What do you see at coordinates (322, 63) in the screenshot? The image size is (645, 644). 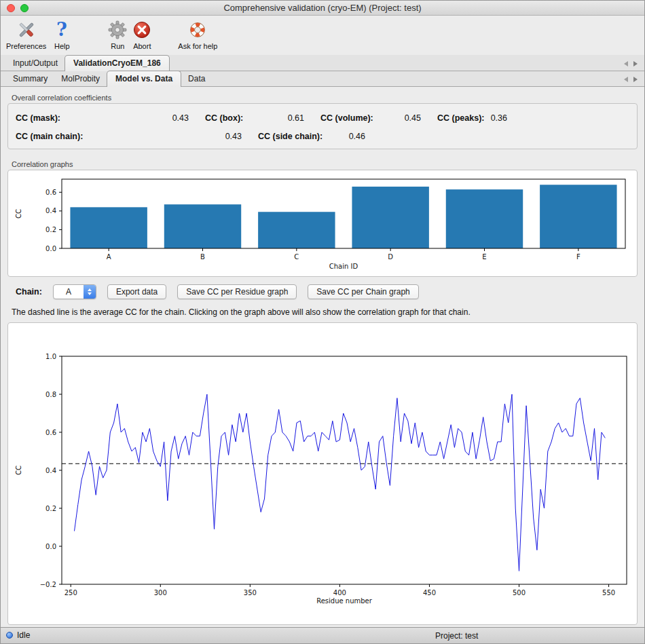 I see `primary-tab-bar: Input/Output ValidationCryoEM_186` at bounding box center [322, 63].